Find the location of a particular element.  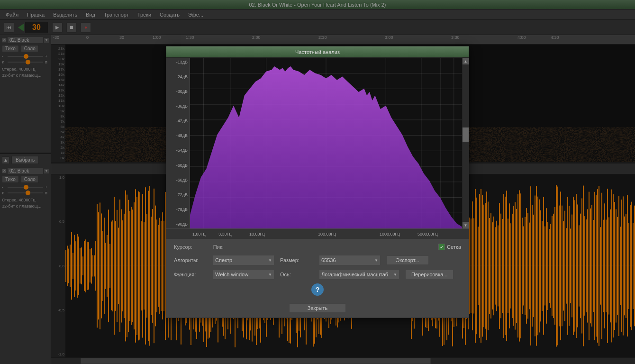

close-dialog-row: Закрыть is located at coordinates (318, 308).